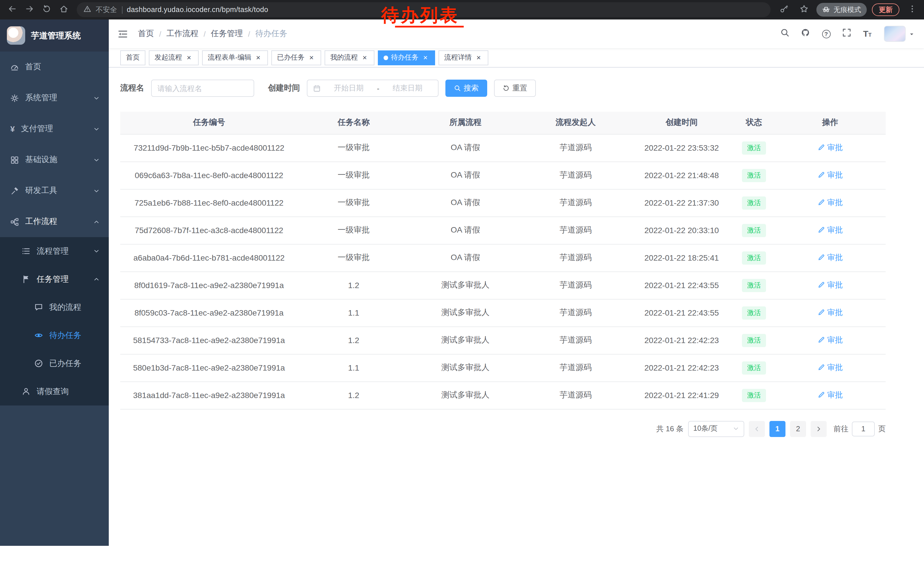 The width and height of the screenshot is (924, 563). I want to click on back-button, so click(12, 10).